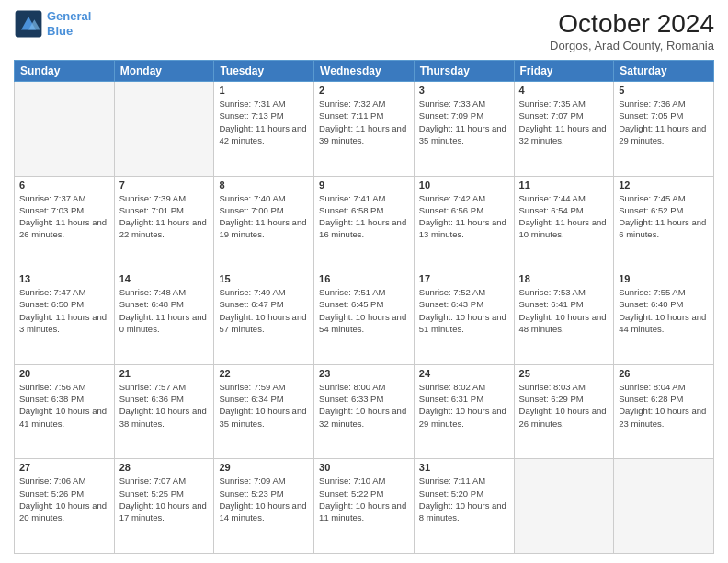 The image size is (728, 563). Describe the element at coordinates (464, 373) in the screenshot. I see `day-number: 24` at that location.